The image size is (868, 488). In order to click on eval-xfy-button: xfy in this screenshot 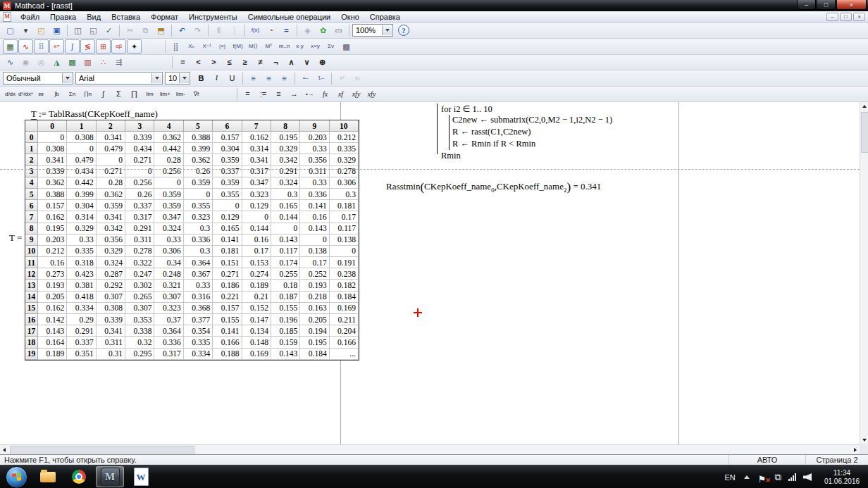, I will do `click(356, 94)`.